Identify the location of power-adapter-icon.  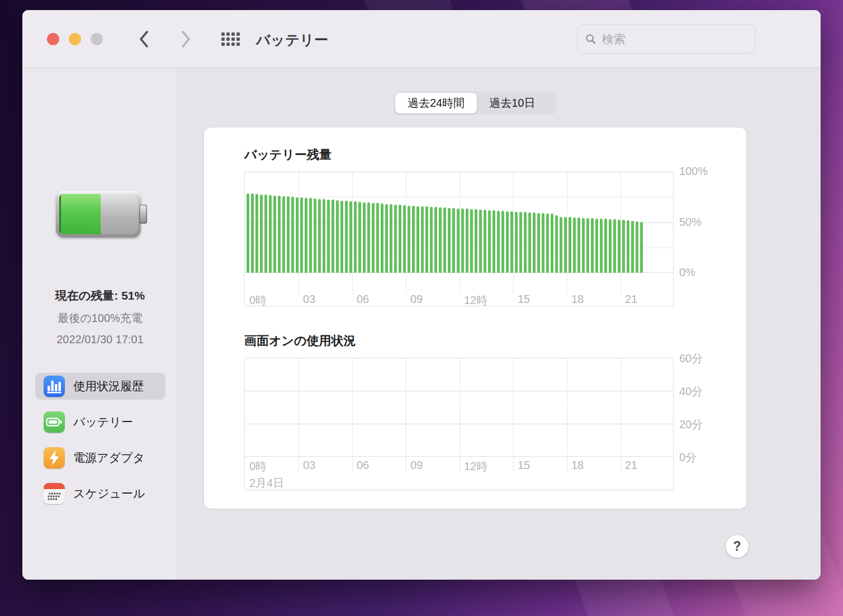
(54, 458).